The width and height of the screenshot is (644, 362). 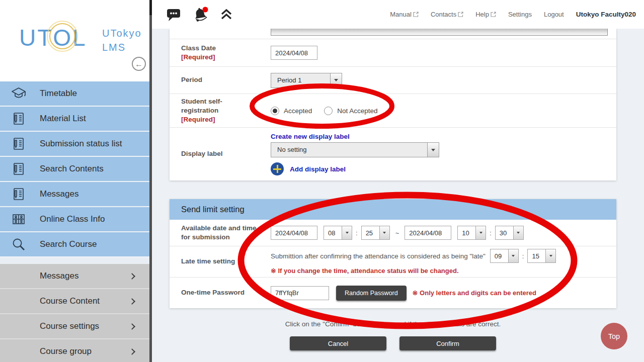 I want to click on late-hour-input, so click(x=499, y=256).